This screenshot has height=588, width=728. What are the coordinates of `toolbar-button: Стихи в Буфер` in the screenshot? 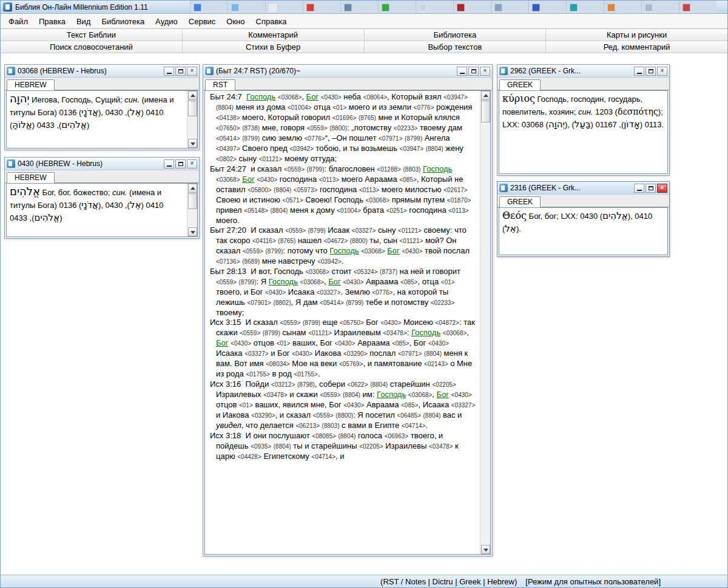 It's located at (273, 47).